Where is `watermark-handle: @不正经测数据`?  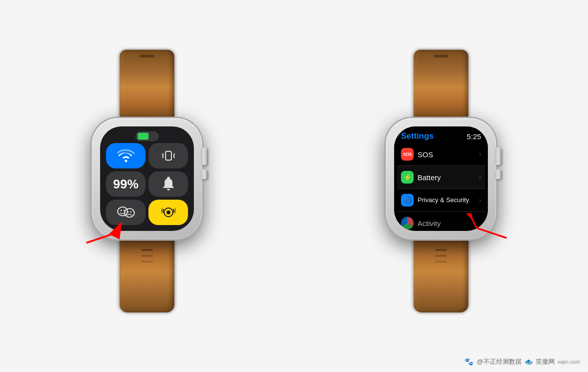
watermark-handle: @不正经测数据 is located at coordinates (499, 362).